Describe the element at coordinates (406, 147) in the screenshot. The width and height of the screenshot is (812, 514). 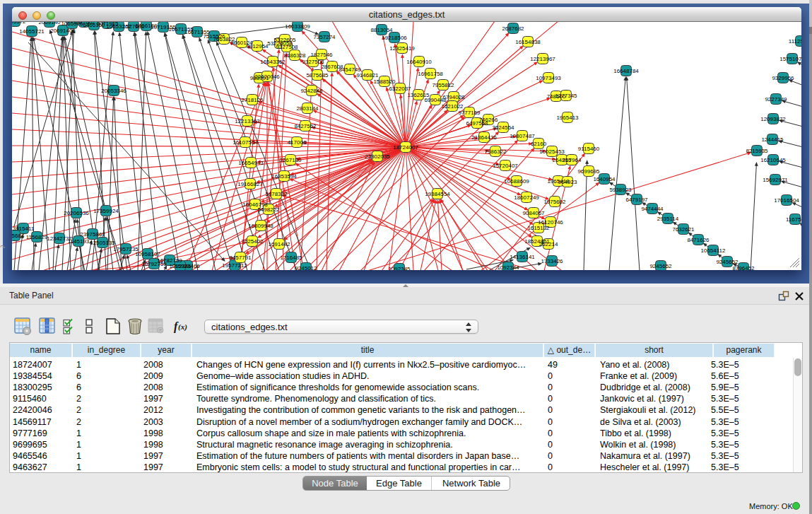
I see `svg-text: 18724007` at that location.